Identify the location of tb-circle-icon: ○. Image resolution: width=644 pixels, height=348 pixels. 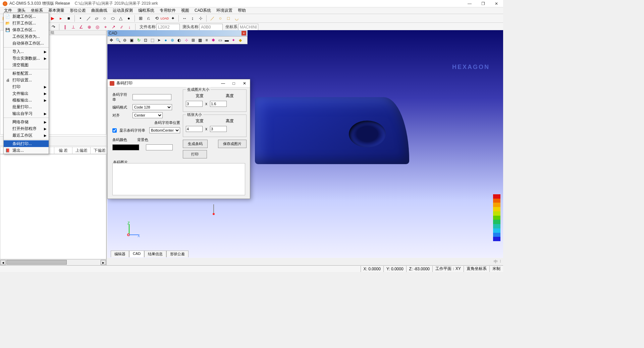
(105, 18).